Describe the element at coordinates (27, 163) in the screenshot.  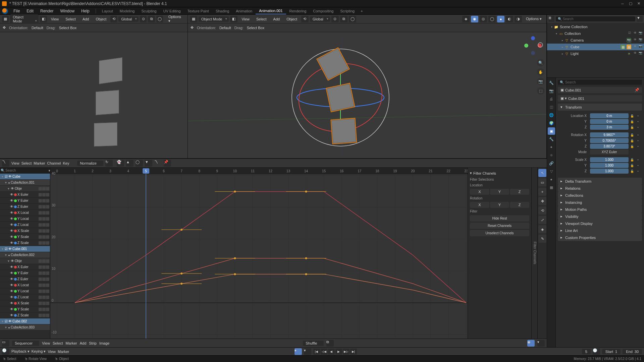
I see `graph-select-menu: Select` at that location.